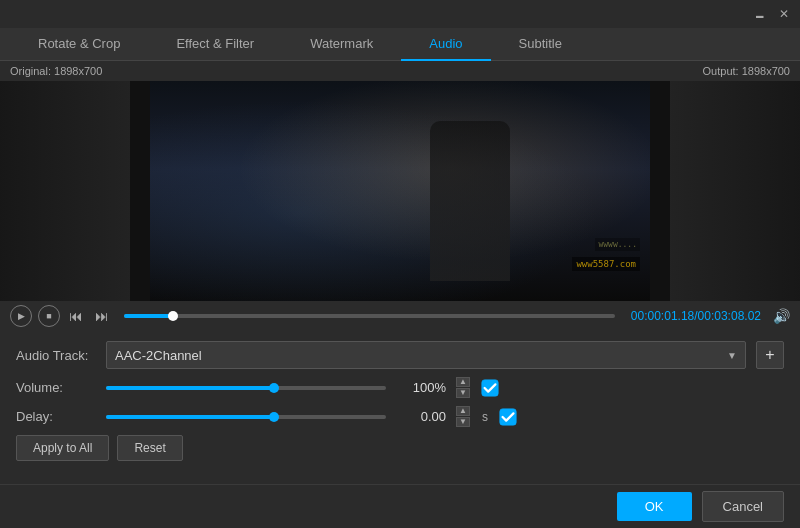  What do you see at coordinates (770, 355) in the screenshot?
I see `add-track-button: +` at bounding box center [770, 355].